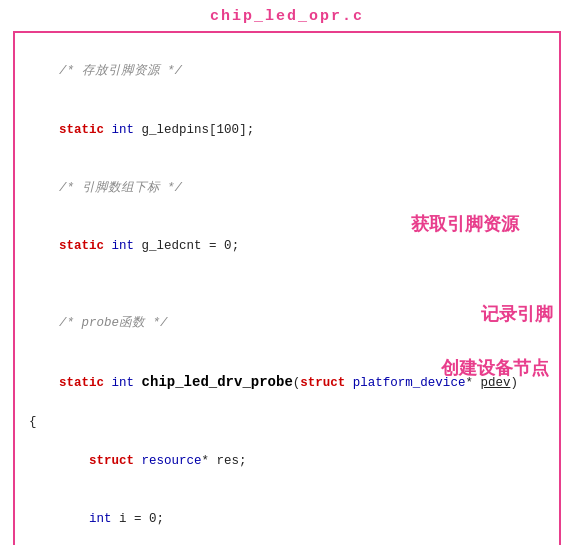 The width and height of the screenshot is (574, 545). What do you see at coordinates (287, 422) in the screenshot?
I see `code-line-8: {` at bounding box center [287, 422].